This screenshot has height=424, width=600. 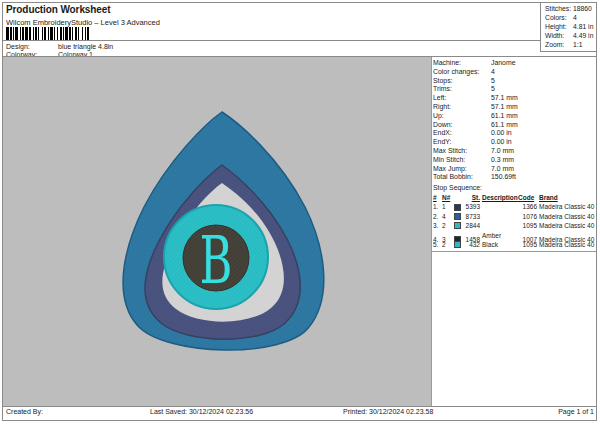 What do you see at coordinates (272, 40) in the screenshot?
I see `header-divider` at bounding box center [272, 40].